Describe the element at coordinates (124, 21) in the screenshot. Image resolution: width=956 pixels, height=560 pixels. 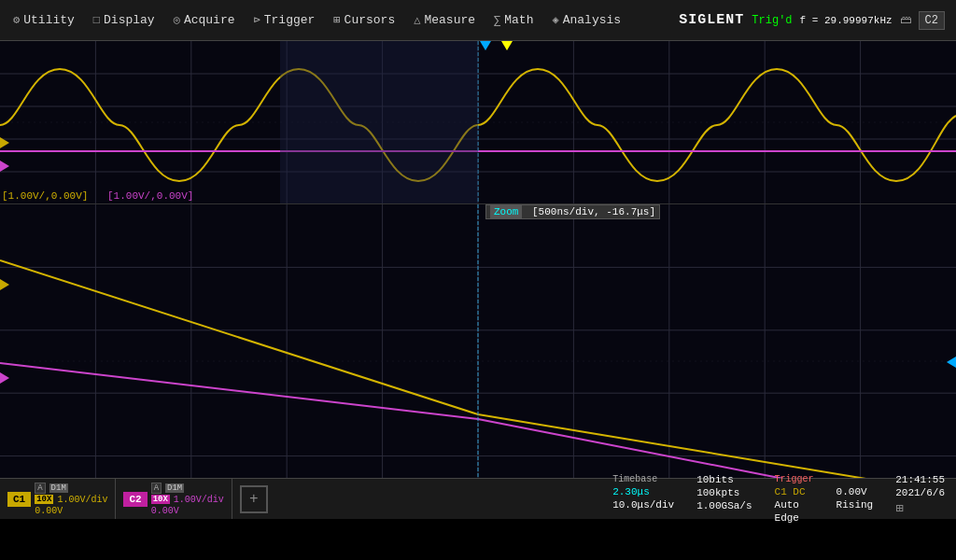
I see `menu-display: □ Display` at that location.